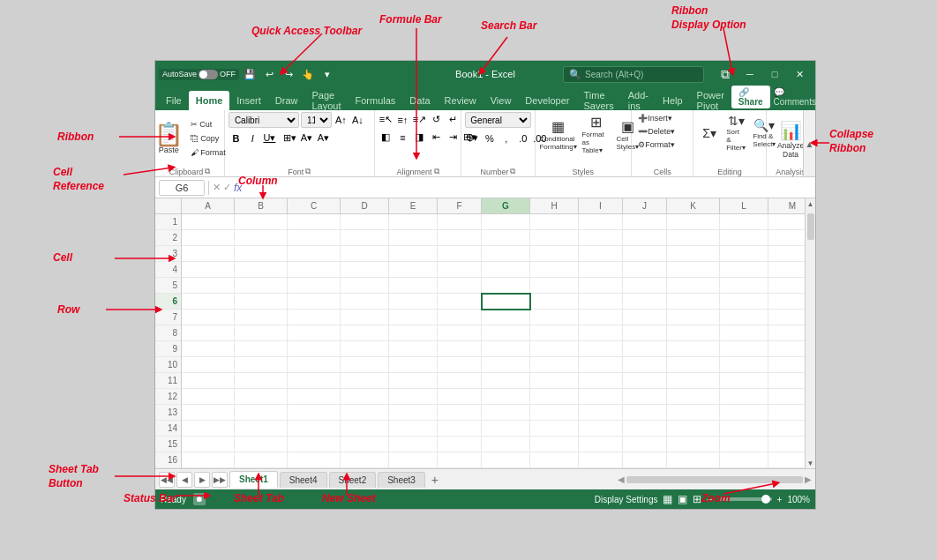 This screenshot has height=560, width=937. I want to click on cell-M11, so click(787, 381).